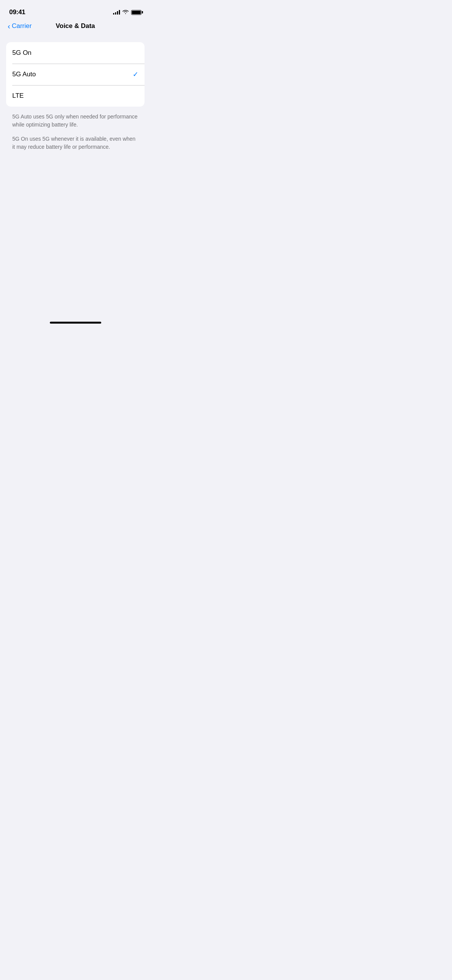 This screenshot has height=980, width=452. I want to click on description-5g-on: 5G On uses 5G whenever it is available, …, so click(75, 143).